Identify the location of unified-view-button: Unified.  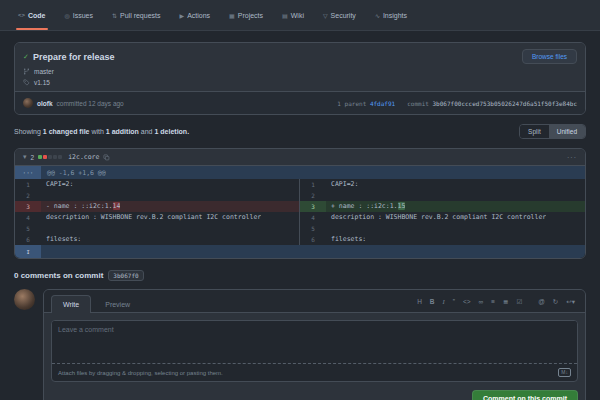
(567, 132).